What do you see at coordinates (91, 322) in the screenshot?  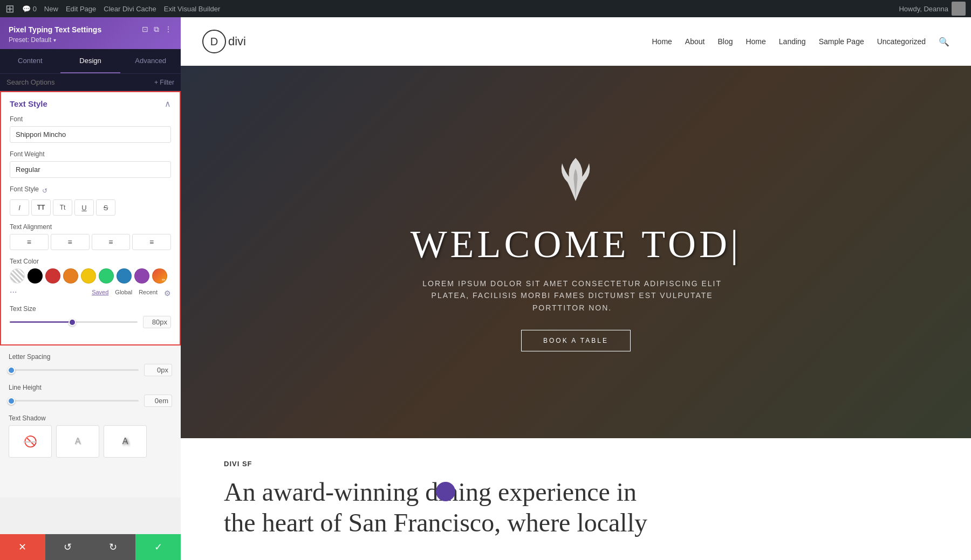 I see `text-size-slider-row: 80px` at bounding box center [91, 322].